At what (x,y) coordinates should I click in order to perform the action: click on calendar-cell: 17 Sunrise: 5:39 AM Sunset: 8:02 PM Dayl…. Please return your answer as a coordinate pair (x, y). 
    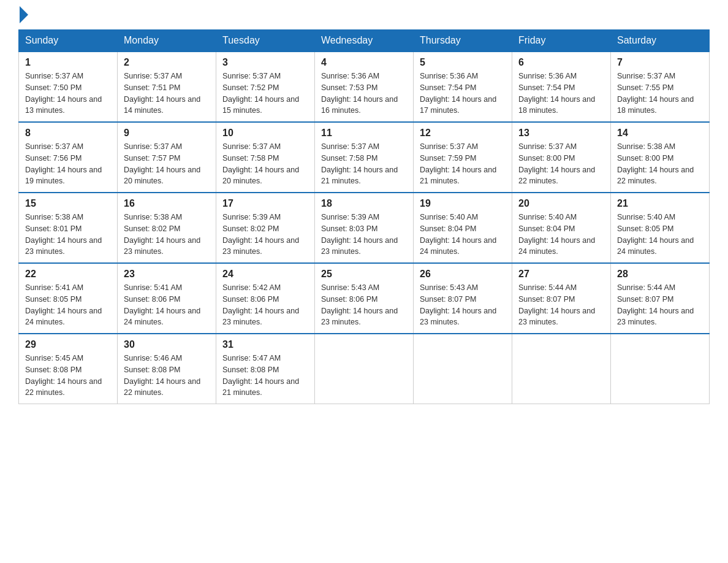
    Looking at the image, I should click on (266, 228).